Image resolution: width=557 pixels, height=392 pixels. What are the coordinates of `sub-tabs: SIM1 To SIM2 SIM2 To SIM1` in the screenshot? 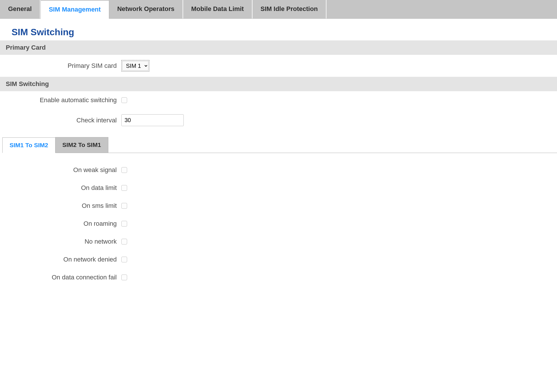 It's located at (280, 145).